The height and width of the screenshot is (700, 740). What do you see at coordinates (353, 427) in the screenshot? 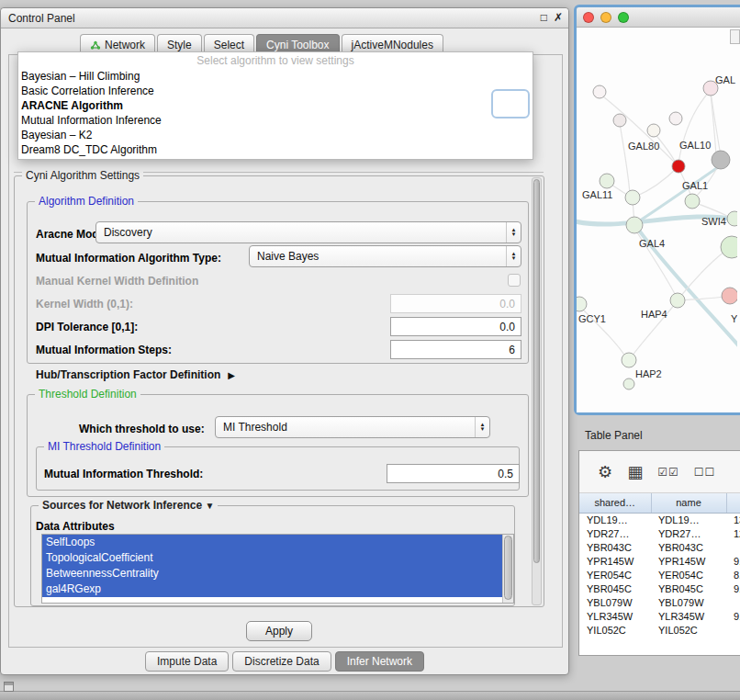
I see `threshold-type-select: MI Threshold ▲▼` at bounding box center [353, 427].